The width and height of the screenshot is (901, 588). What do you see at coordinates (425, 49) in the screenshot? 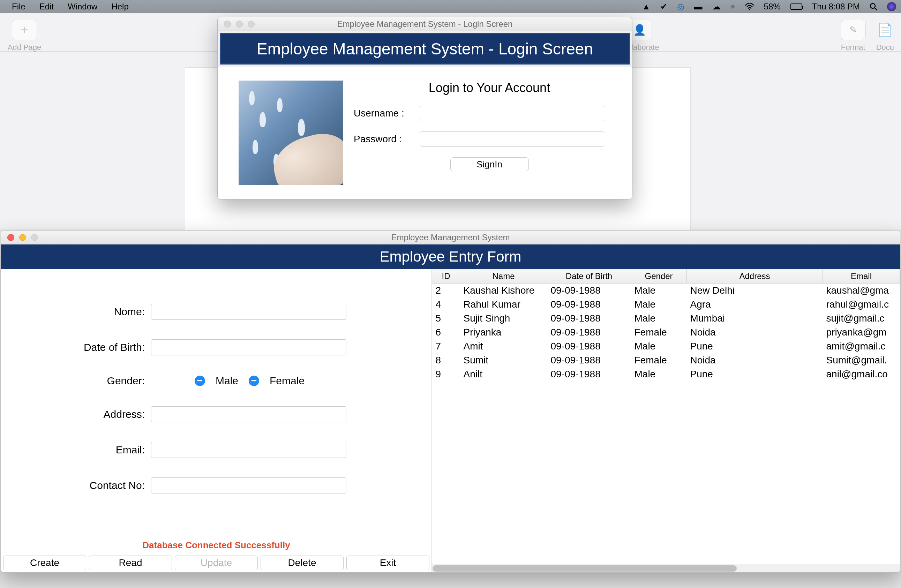
I see `login-banner: Employee Management System - Login Scree…` at bounding box center [425, 49].